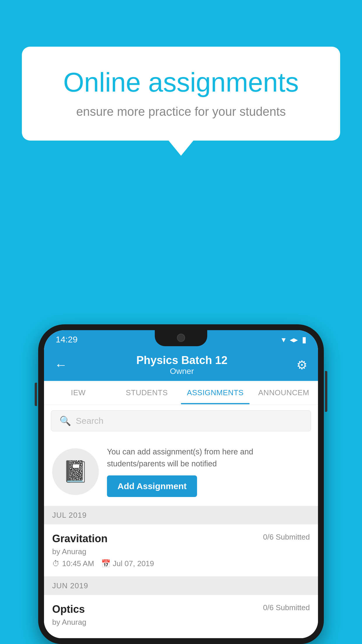 This screenshot has width=362, height=644. What do you see at coordinates (147, 393) in the screenshot?
I see `tab-students: STUDENTS` at bounding box center [147, 393].